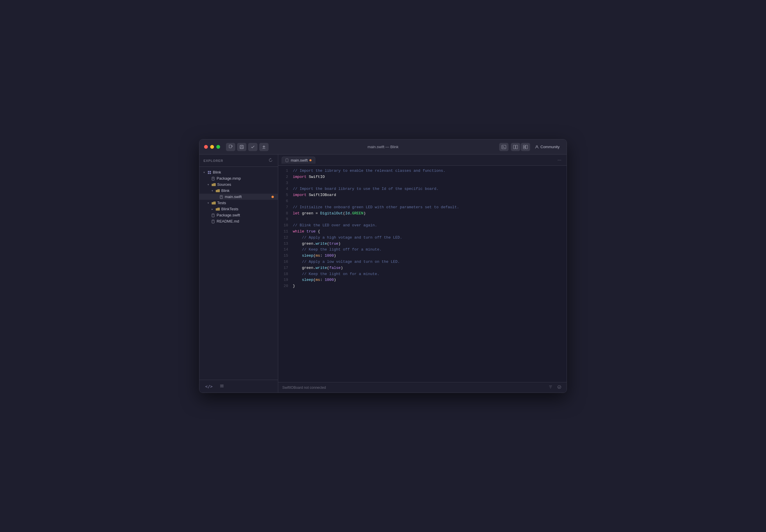 The height and width of the screenshot is (532, 766). What do you see at coordinates (245, 178) in the screenshot?
I see `label-package-mmp: Package.mmp` at bounding box center [245, 178].